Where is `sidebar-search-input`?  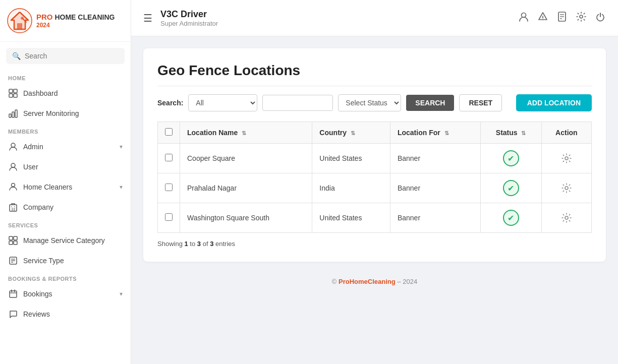 sidebar-search-input is located at coordinates (72, 56).